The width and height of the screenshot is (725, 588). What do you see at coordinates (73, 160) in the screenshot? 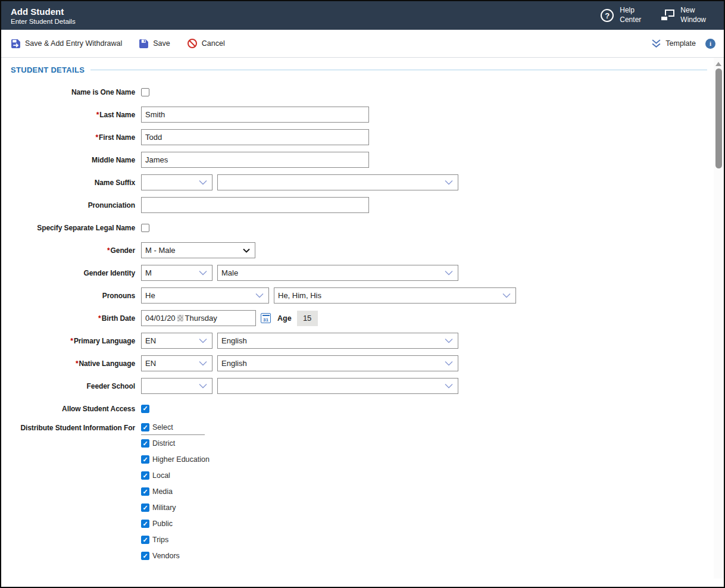
I see `middle-name-label: Middle Name` at bounding box center [73, 160].